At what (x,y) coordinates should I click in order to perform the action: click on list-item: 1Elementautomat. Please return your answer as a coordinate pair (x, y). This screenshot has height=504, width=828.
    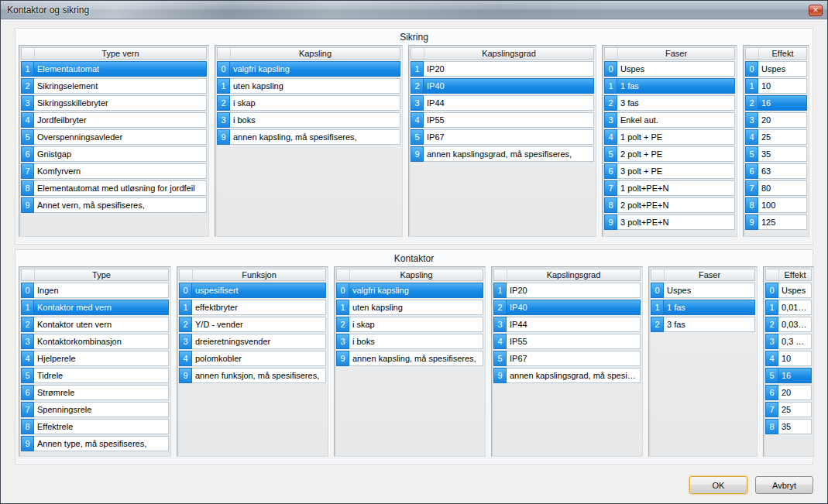
    Looking at the image, I should click on (114, 69).